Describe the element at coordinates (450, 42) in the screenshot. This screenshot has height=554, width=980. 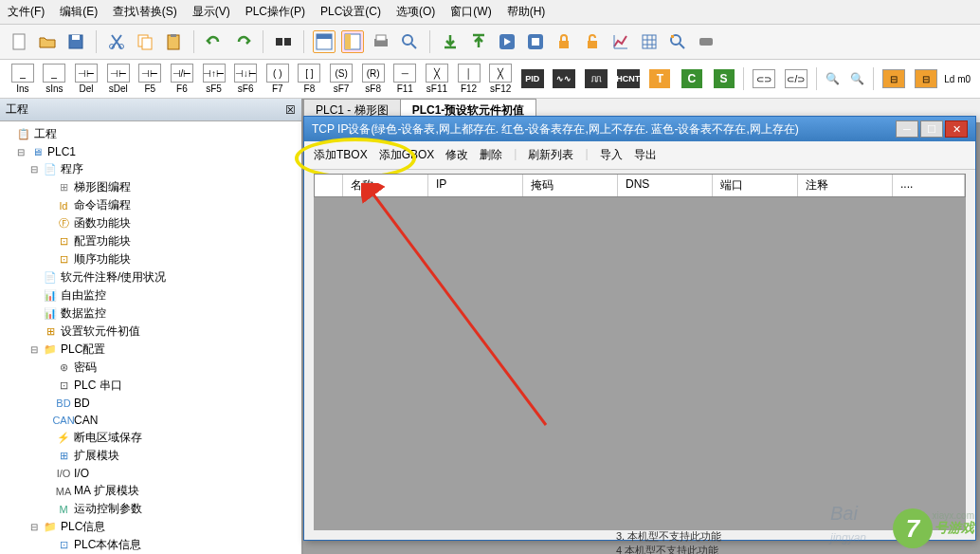
I see `download-icon` at that location.